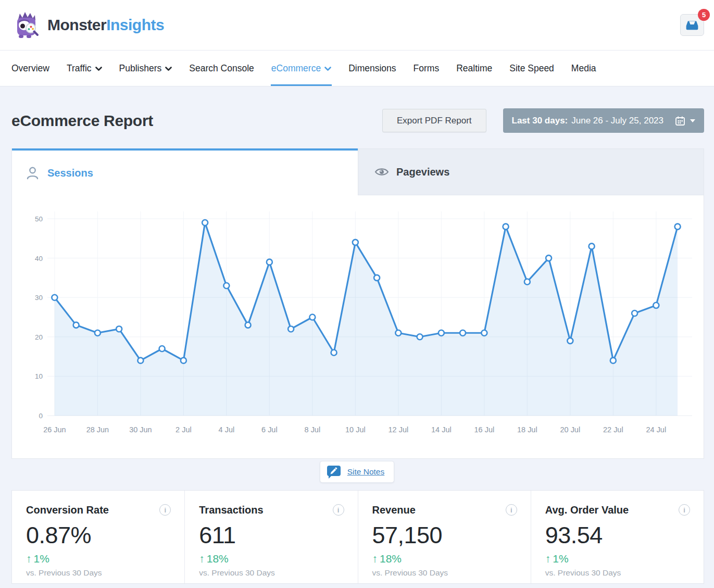  I want to click on svg-text: 22 Jul, so click(613, 430).